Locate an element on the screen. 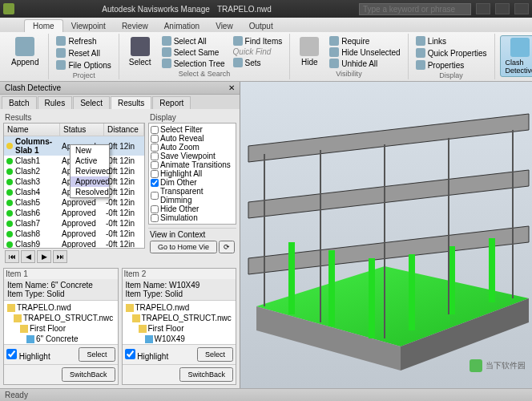 This screenshot has width=532, height=401. tab-output: Output is located at coordinates (261, 26).